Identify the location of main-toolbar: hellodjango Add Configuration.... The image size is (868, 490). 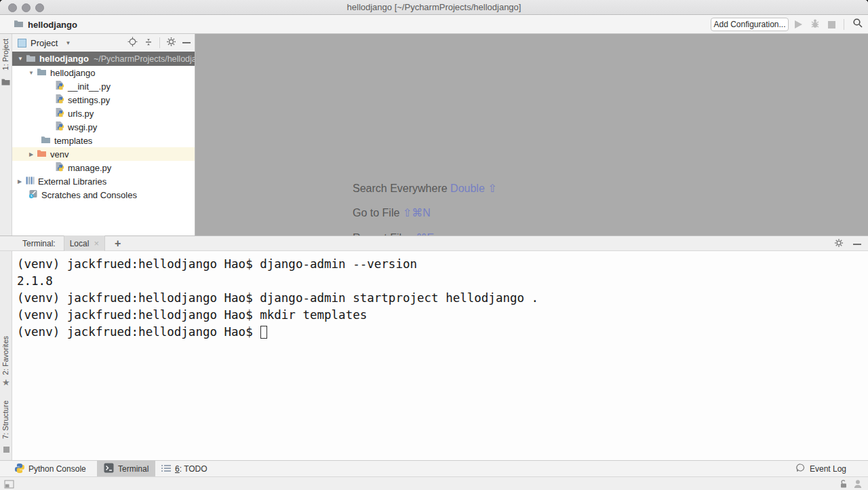
(434, 24).